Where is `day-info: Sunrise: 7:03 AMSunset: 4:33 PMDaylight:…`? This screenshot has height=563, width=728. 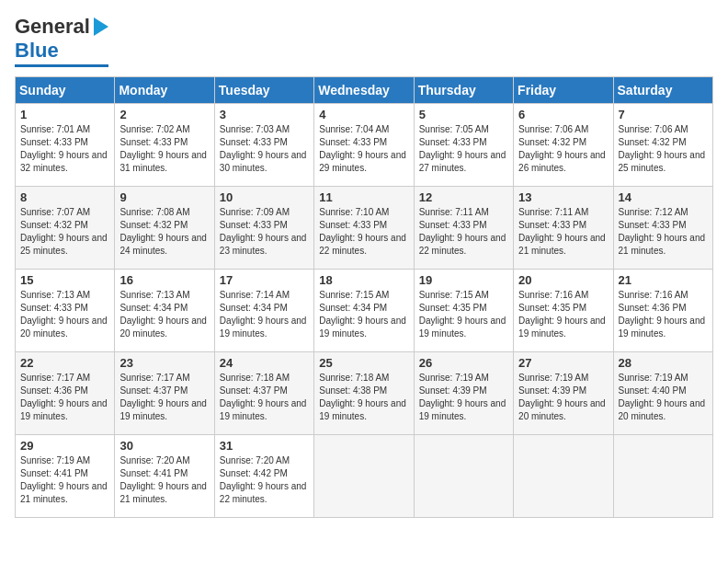 day-info: Sunrise: 7:03 AMSunset: 4:33 PMDaylight:… is located at coordinates (265, 149).